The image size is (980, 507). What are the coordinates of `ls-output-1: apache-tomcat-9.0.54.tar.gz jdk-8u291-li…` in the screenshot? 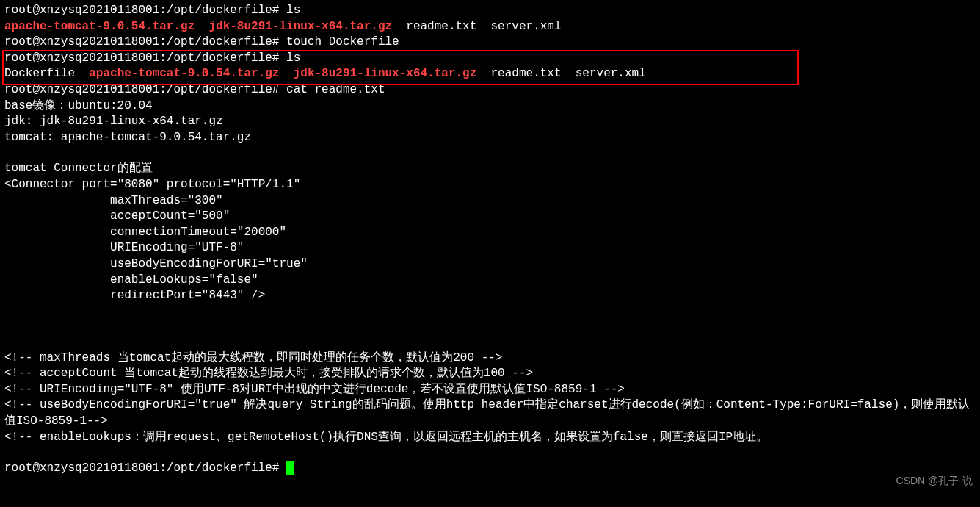 It's located at (490, 27).